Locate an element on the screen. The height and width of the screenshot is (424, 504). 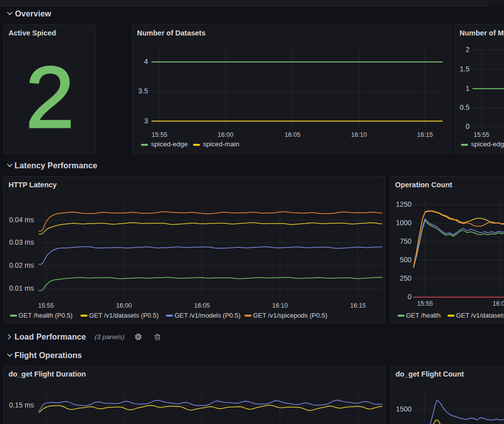
svg-text: 3.5 is located at coordinates (144, 91).